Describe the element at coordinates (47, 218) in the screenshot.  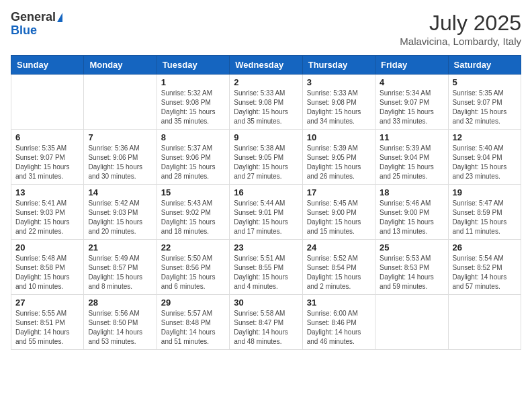
I see `day-info: Sunrise: 5:41 AM Sunset: 9:03 PM Dayligh…` at that location.